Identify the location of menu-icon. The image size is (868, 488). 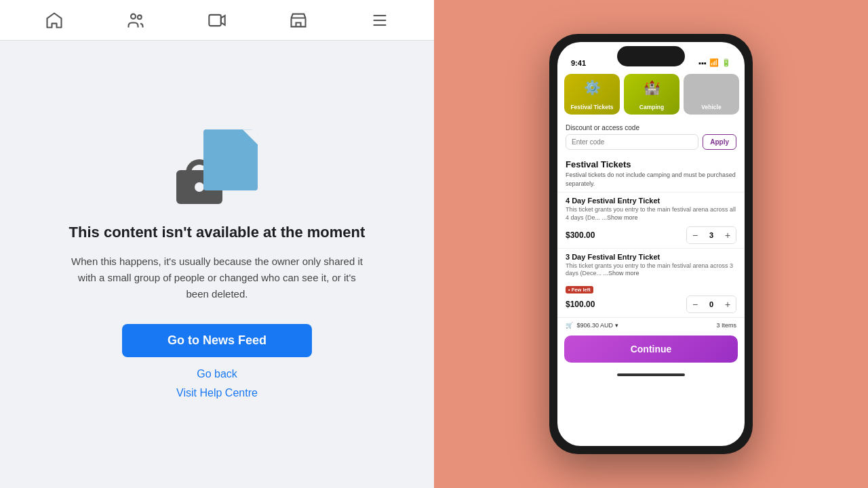
(380, 20).